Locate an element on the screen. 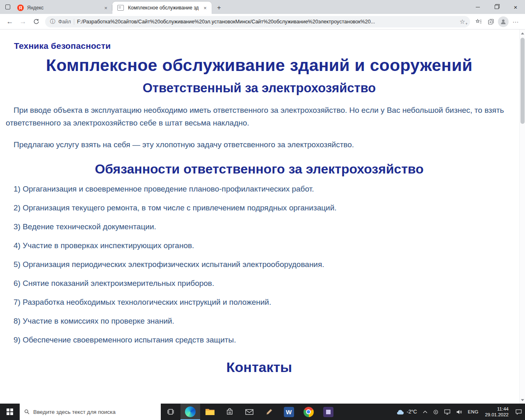  duties-heading: Обязанности ответственного за электрохоз… is located at coordinates (259, 169).